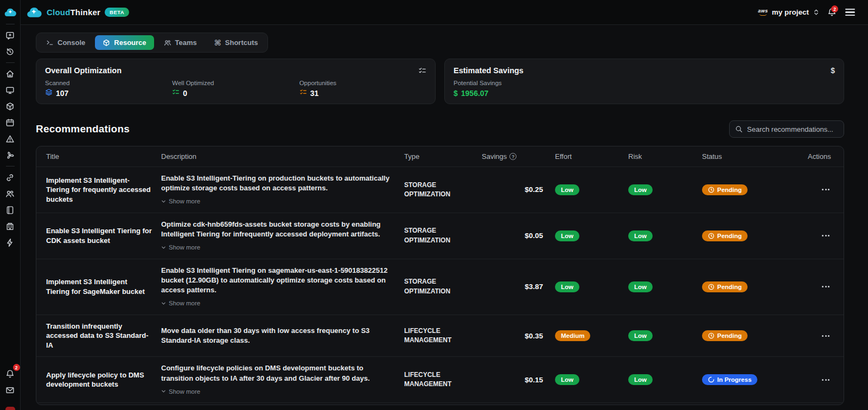 The height and width of the screenshot is (410, 868). What do you see at coordinates (789, 12) in the screenshot?
I see `project-selector: aws my project` at bounding box center [789, 12].